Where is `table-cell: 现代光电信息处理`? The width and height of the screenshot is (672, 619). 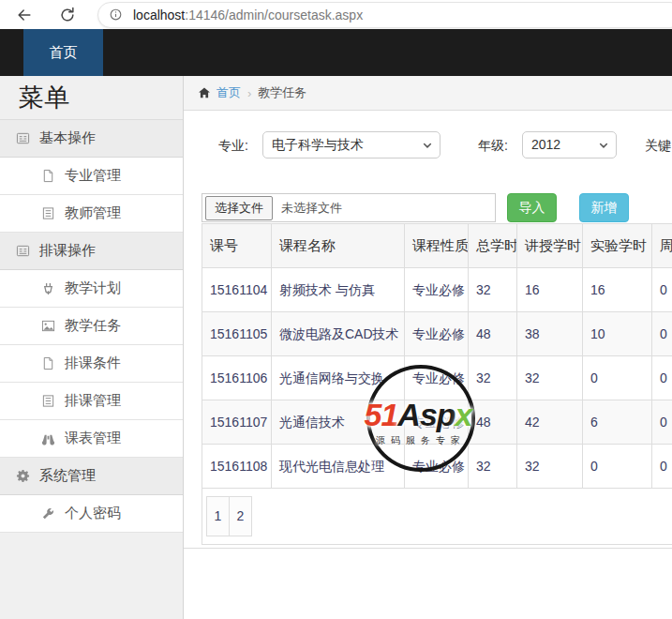
table-cell: 现代光电信息处理 is located at coordinates (338, 467).